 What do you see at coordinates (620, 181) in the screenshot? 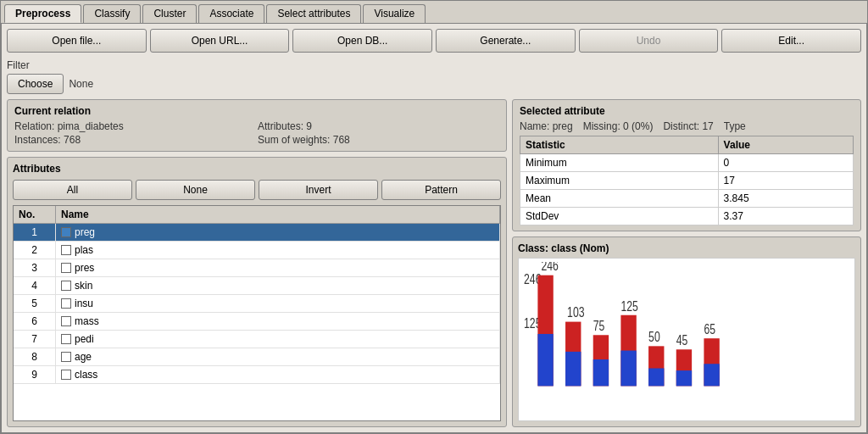
I see `stat-name: Maximum` at bounding box center [620, 181].